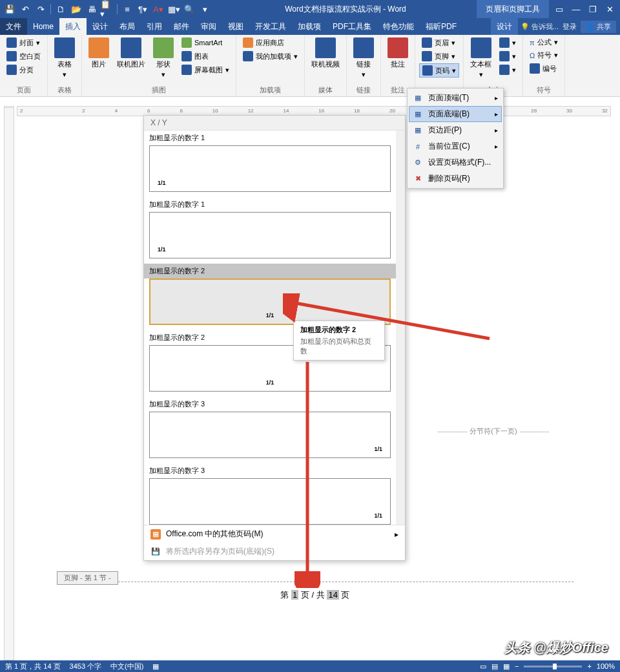 The image size is (620, 672). What do you see at coordinates (439, 70) in the screenshot?
I see `page-number-button: 页码 ▾` at bounding box center [439, 70].